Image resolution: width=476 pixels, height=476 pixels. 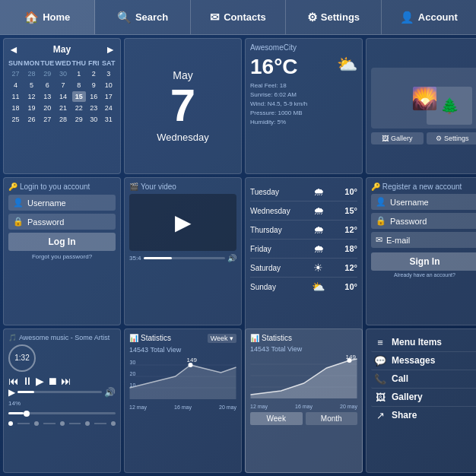 What do you see at coordinates (182, 222) in the screenshot?
I see `video-play-button: ▶` at bounding box center [182, 222].